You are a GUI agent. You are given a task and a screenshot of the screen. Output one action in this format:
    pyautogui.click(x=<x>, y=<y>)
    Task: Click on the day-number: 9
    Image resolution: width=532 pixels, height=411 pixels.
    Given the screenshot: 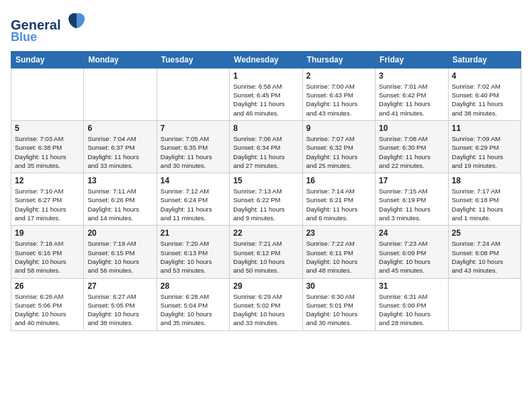 What is the action you would take?
    pyautogui.click(x=339, y=128)
    